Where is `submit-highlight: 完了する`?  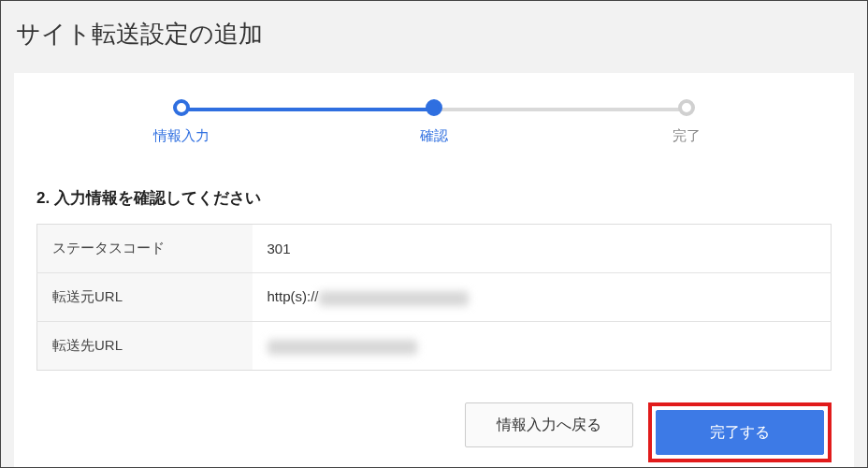
submit-highlight: 完了する is located at coordinates (740, 432).